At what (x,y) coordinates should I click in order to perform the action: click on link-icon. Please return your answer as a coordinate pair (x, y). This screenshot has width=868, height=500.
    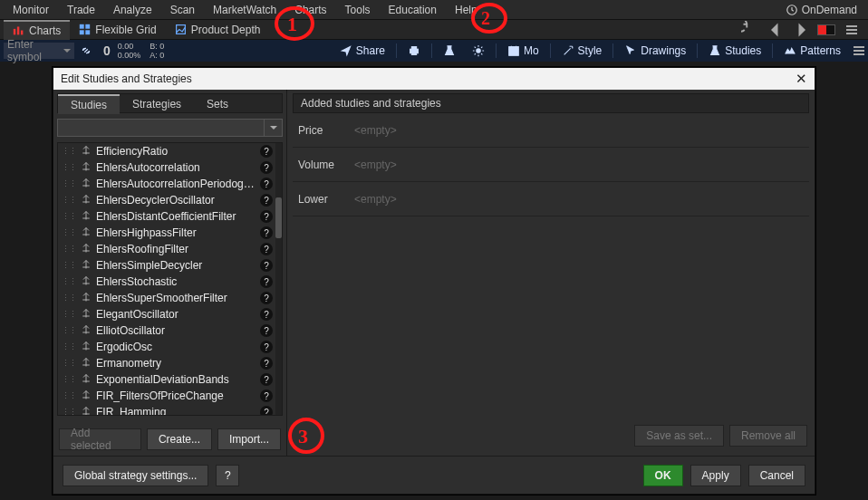
    Looking at the image, I should click on (86, 51).